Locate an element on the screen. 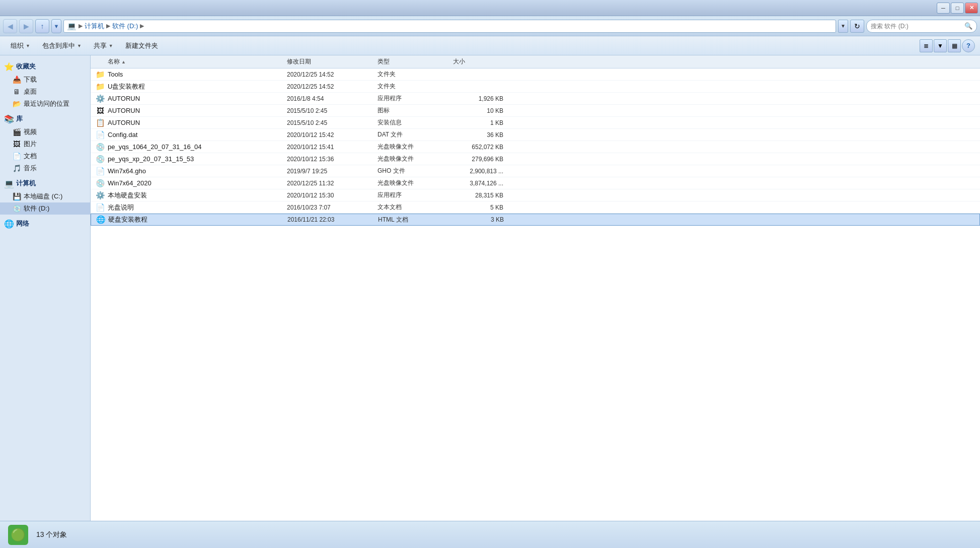 The height and width of the screenshot is (548, 980). sidebar-item-recent: 📂 最近访问的位置 is located at coordinates (45, 104).